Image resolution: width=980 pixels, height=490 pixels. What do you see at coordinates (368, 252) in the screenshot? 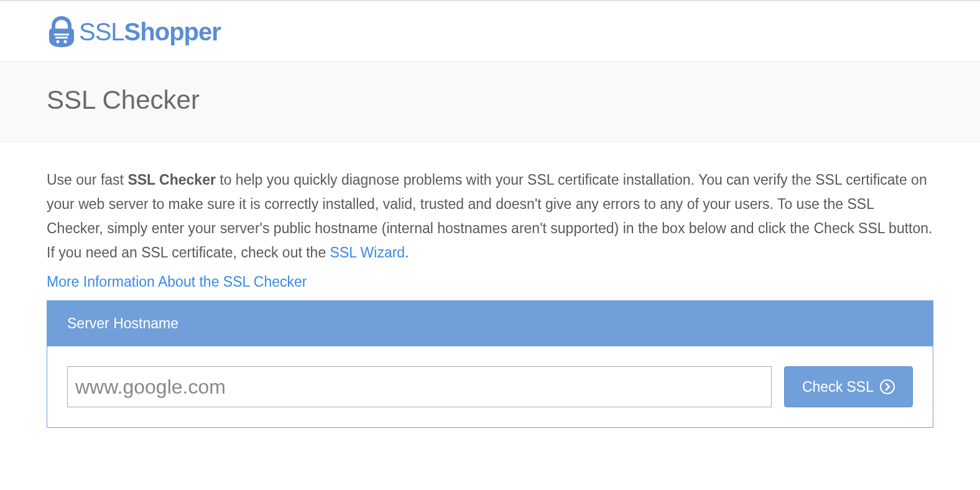
I see `ssl-wizard-link: SSL Wizard` at bounding box center [368, 252].